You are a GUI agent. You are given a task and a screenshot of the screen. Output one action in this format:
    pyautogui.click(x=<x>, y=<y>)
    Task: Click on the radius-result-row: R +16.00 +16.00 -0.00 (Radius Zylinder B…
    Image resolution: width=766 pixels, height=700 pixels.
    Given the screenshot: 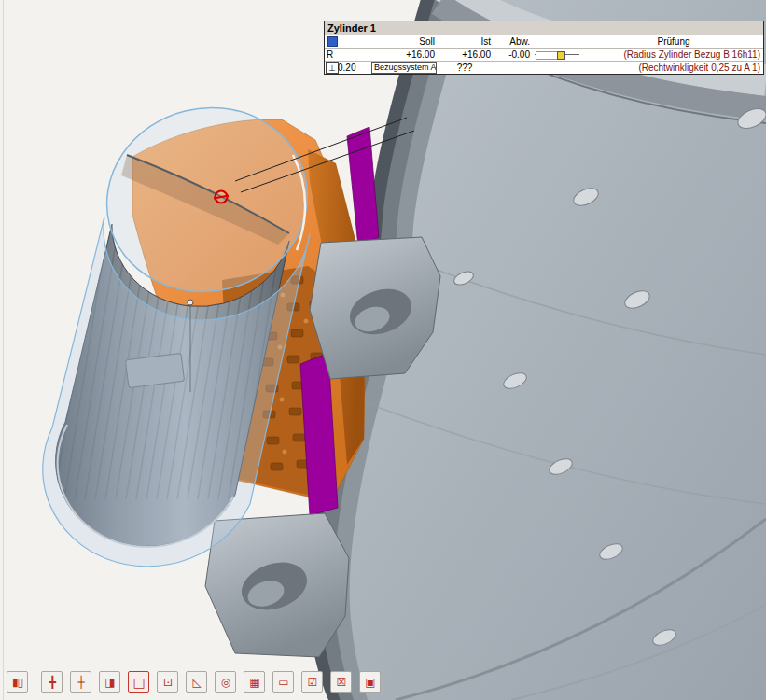 What is the action you would take?
    pyautogui.click(x=544, y=55)
    